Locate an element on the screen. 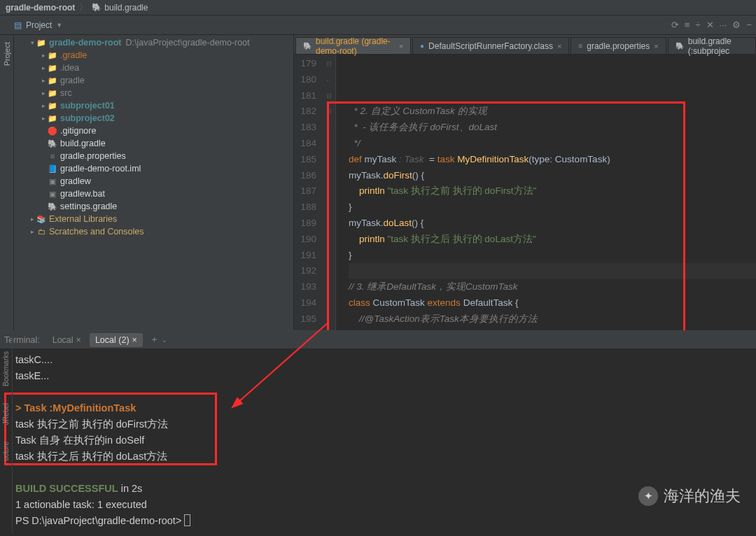 The height and width of the screenshot is (536, 756). new-terminal-button: ＋ is located at coordinates (154, 340).